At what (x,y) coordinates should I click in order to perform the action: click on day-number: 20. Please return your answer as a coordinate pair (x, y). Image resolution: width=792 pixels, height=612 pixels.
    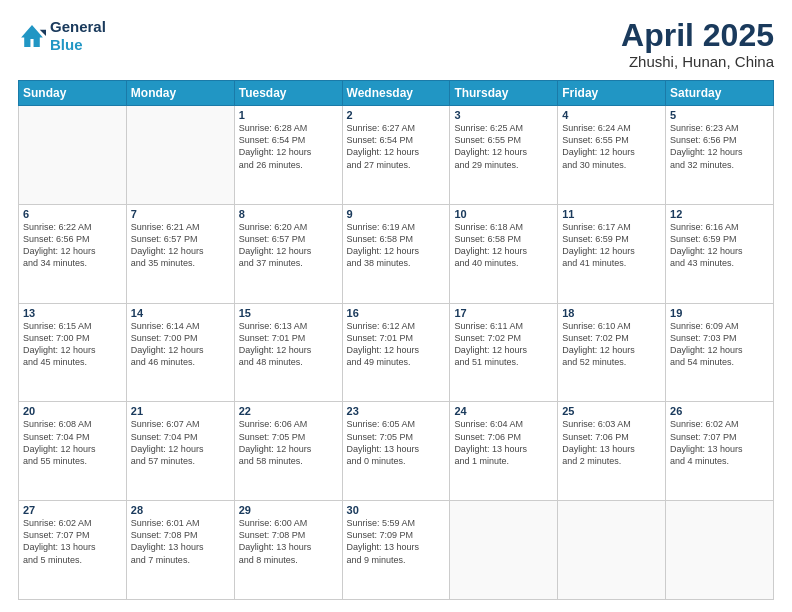
    Looking at the image, I should click on (72, 411).